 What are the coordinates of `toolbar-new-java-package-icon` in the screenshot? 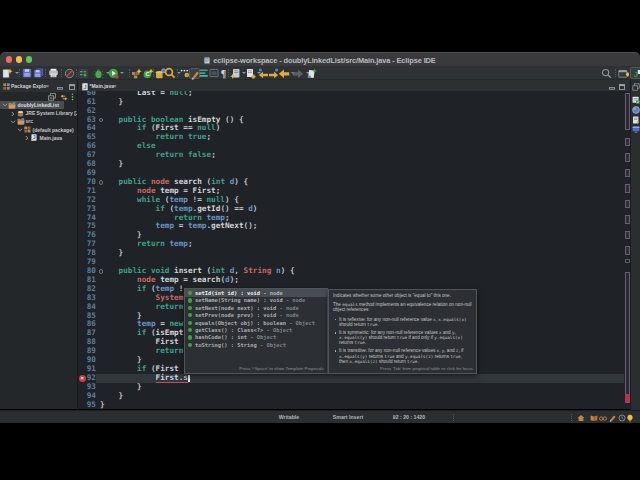 It's located at (136, 74).